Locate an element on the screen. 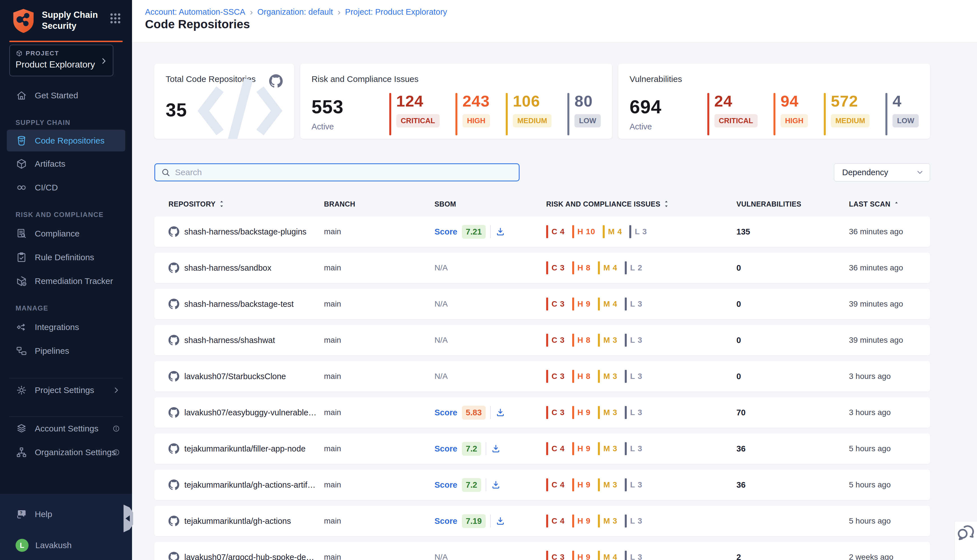 The image size is (977, 560). table-row: lavakush07/easybuggy-vulnerable-app... m… is located at coordinates (542, 412).